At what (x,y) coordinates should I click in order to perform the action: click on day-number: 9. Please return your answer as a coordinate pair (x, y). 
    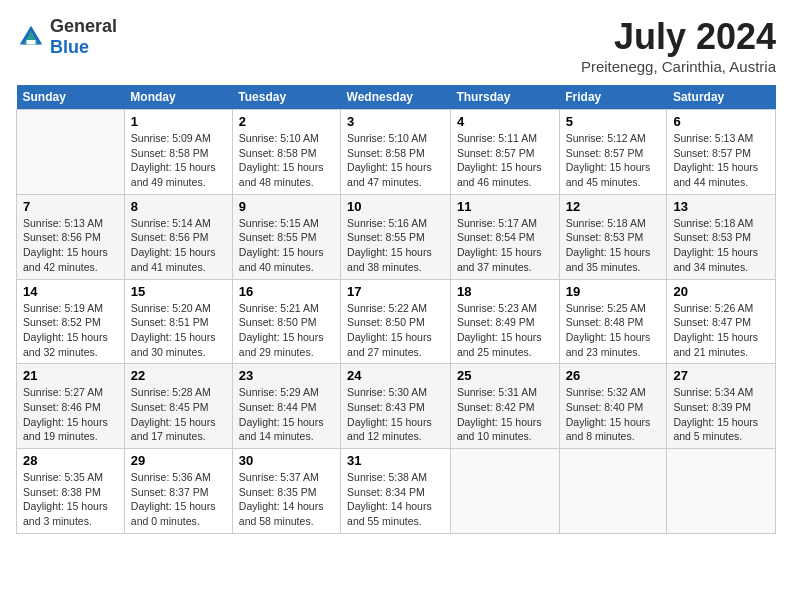
    Looking at the image, I should click on (286, 206).